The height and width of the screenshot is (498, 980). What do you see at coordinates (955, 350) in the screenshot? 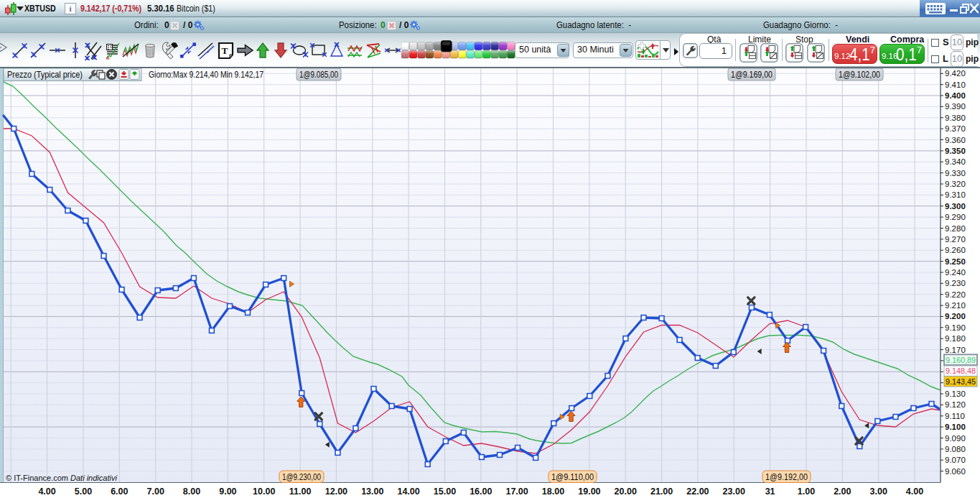
I see `svg-text: 9.170` at bounding box center [955, 350].